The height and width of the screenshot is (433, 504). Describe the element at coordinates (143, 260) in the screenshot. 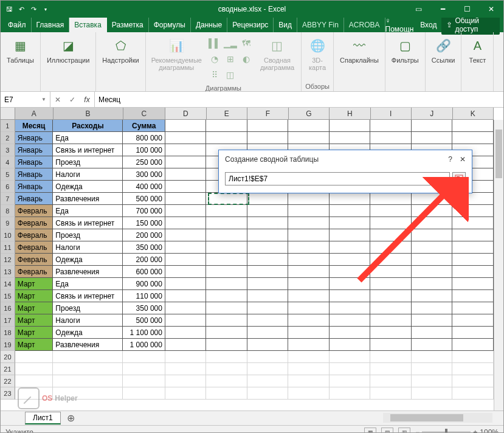

I see `cell: 200 000` at that location.